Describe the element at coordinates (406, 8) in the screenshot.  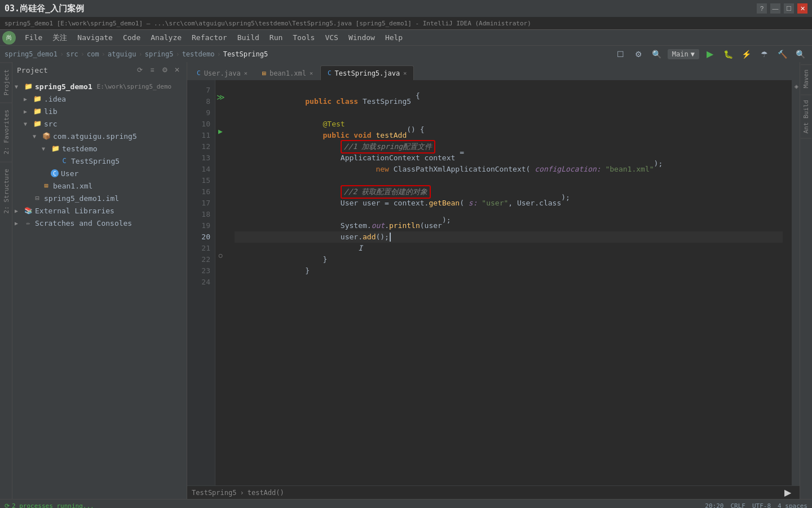
I see `title-bar: 03.尚硅谷_入门案例 ? — ☐ ✕` at that location.